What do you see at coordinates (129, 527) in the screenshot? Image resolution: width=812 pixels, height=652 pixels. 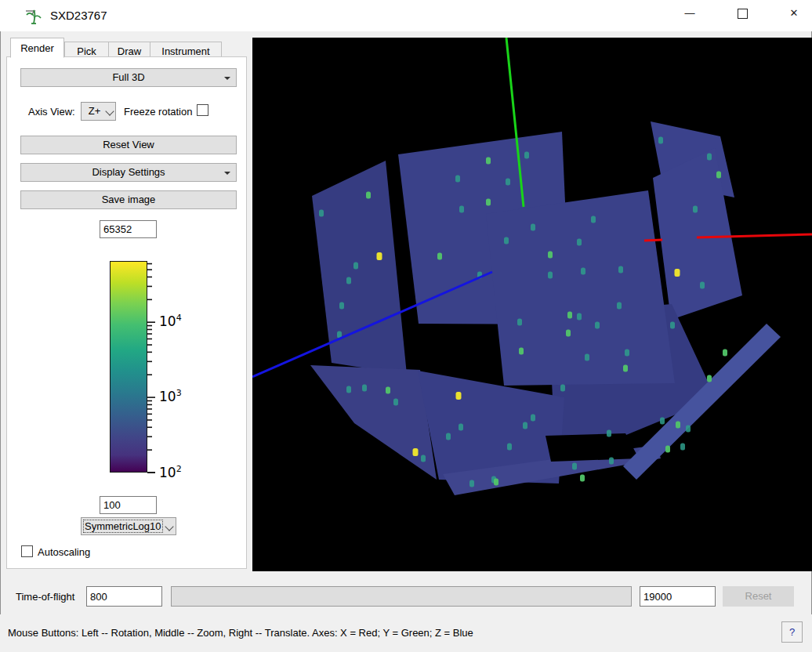 I see `scale-type-select: SymmetricLog10` at bounding box center [129, 527].